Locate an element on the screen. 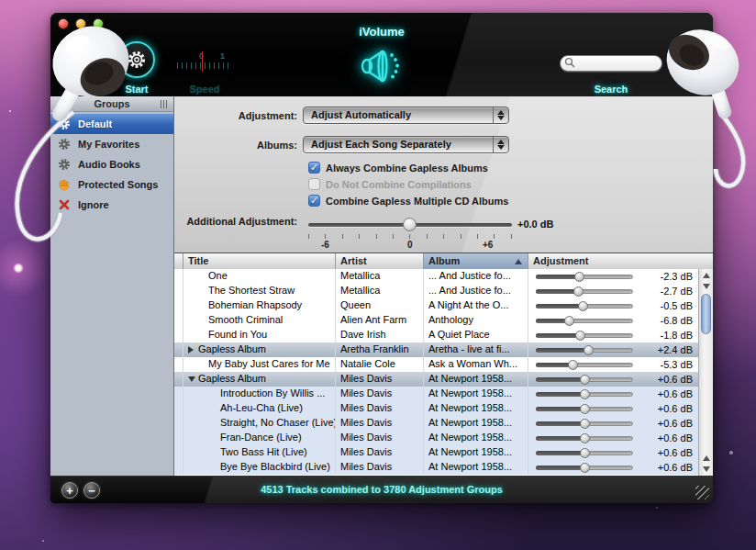  table-row: Introduction By Willis ...Miles DavisAt … is located at coordinates (437, 394).